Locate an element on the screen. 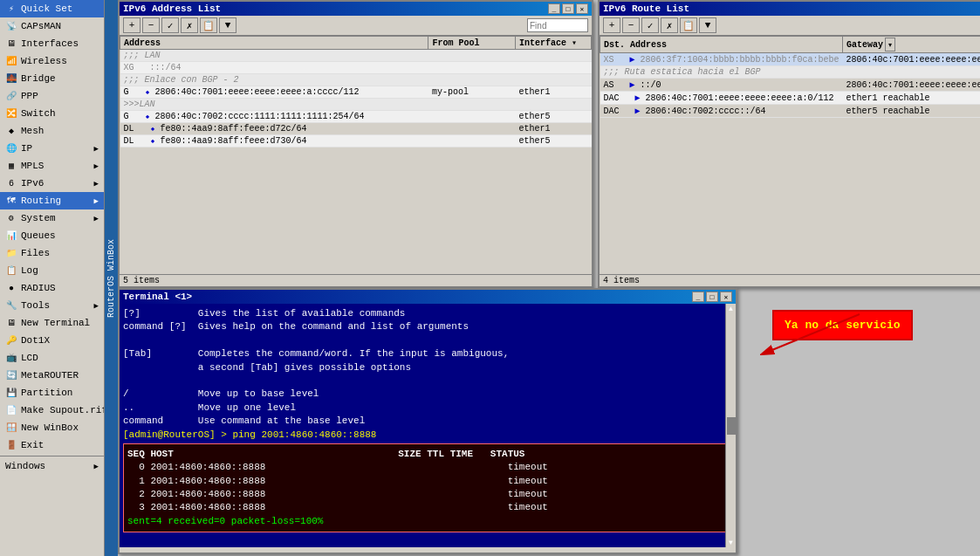 This screenshot has height=556, width=980. ipv6-route-table: Dst. Address Gateway ▾ XS ▶ 2806:3f7:100… is located at coordinates (790, 77).